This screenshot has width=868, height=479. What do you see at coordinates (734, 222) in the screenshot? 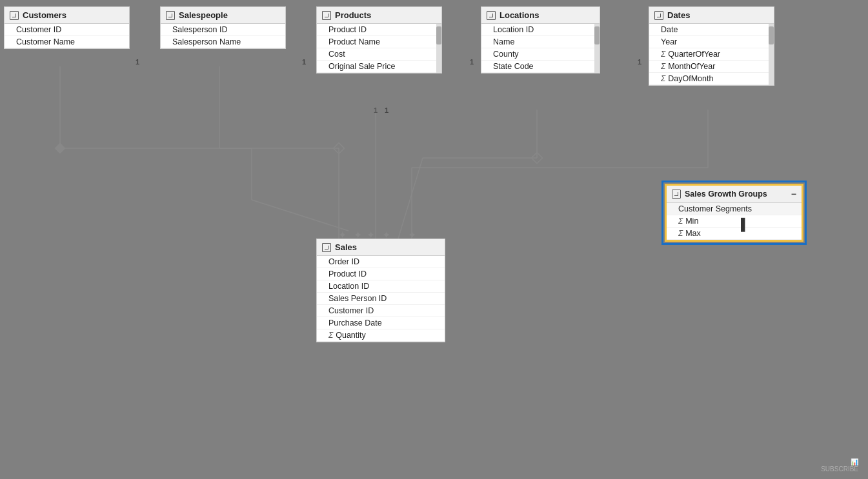
I see `field-min: Σ Min` at bounding box center [734, 222].